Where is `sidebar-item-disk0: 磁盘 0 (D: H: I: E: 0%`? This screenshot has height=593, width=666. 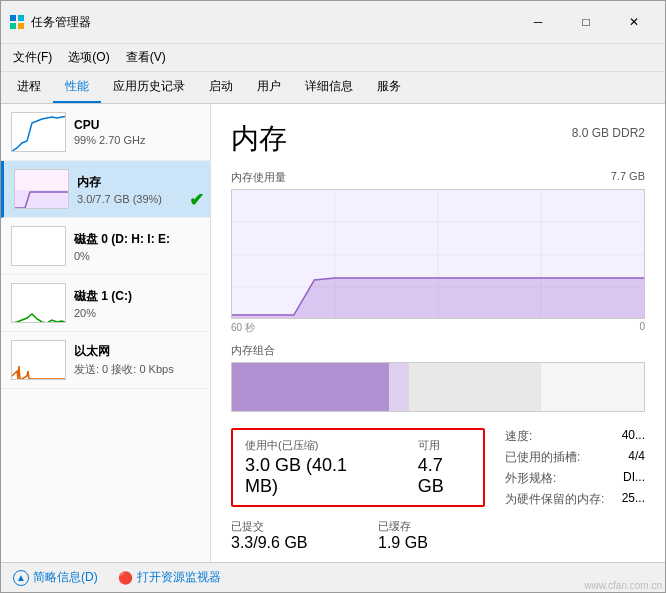 sidebar-item-disk0: 磁盘 0 (D: H: I: E: 0% is located at coordinates (106, 246).